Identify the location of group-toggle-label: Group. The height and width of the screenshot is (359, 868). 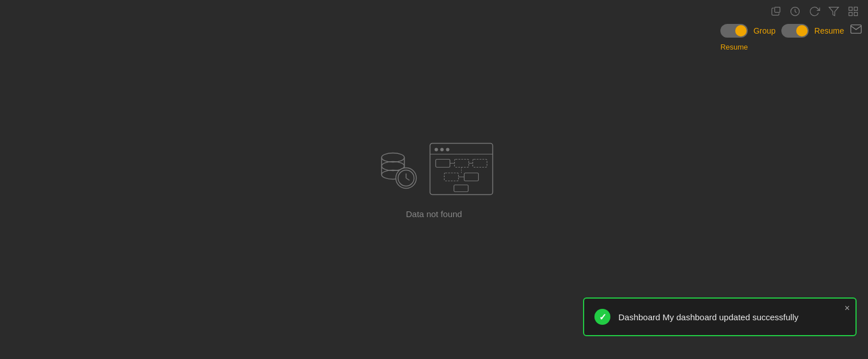
(765, 31).